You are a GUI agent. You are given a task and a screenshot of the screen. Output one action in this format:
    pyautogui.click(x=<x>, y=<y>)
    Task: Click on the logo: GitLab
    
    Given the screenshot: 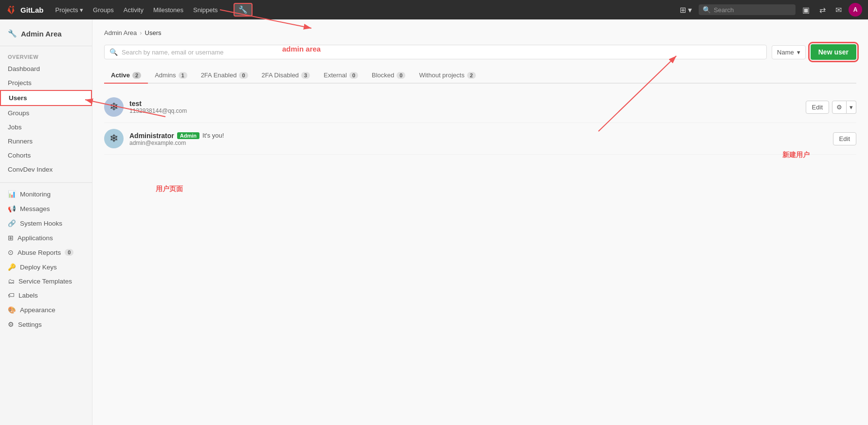 What is the action you would take?
    pyautogui.click(x=25, y=10)
    